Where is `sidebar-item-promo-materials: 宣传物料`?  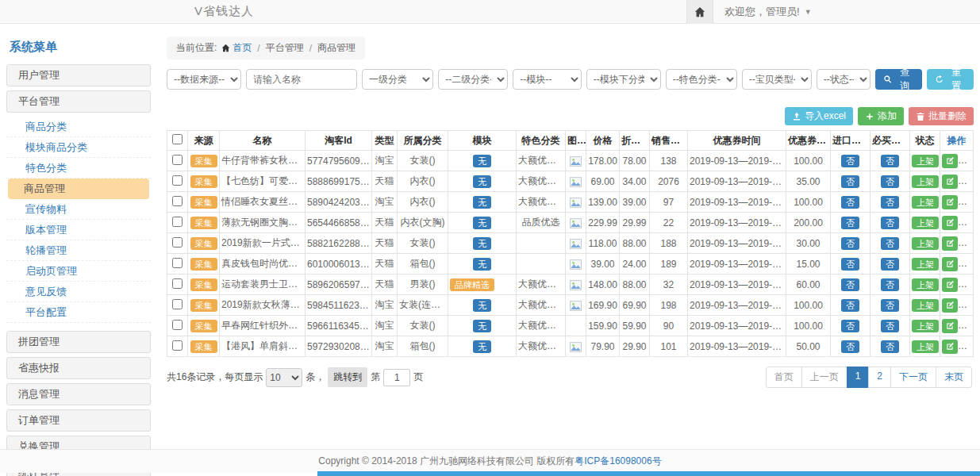 sidebar-item-promo-materials: 宣传物料 is located at coordinates (79, 209).